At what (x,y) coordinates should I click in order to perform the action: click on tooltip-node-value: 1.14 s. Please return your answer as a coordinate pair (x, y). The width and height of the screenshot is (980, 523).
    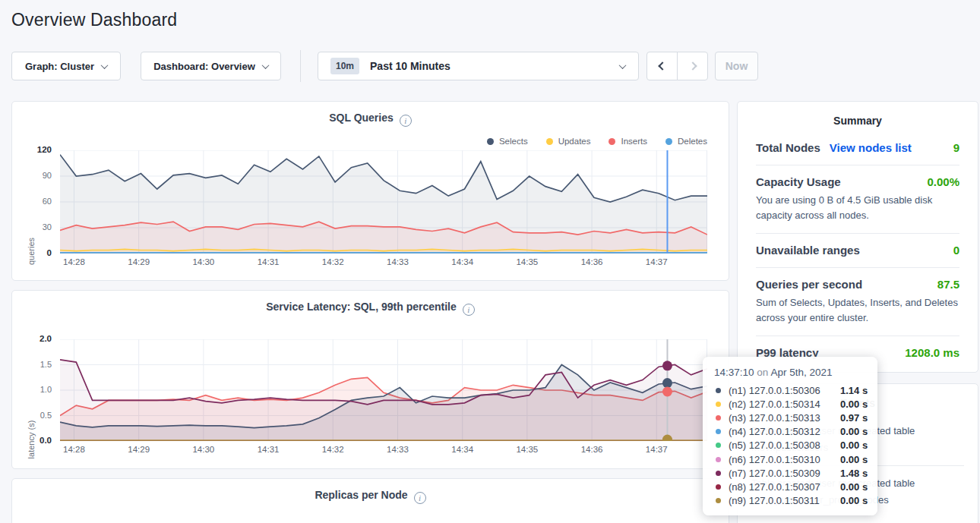
    Looking at the image, I should click on (854, 390).